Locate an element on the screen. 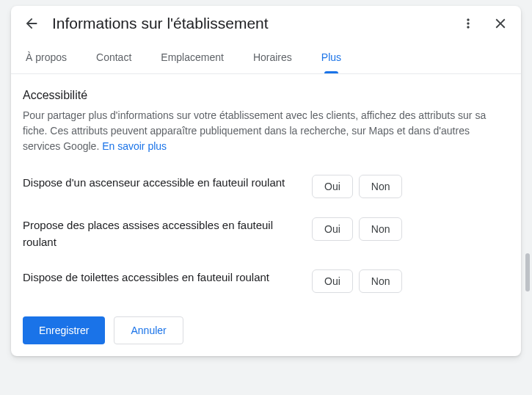 This screenshot has height=395, width=532. attribute-row-seating: Propose des places assises accessibles e… is located at coordinates (266, 233).